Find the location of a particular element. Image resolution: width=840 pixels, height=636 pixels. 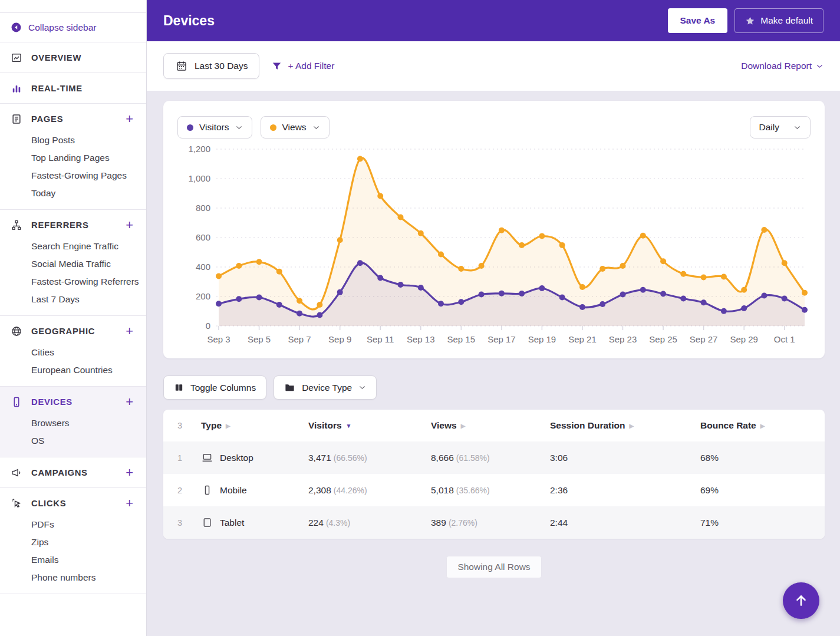

sidebar-item-geographic: GEOGRAPHIC+ is located at coordinates (73, 331).